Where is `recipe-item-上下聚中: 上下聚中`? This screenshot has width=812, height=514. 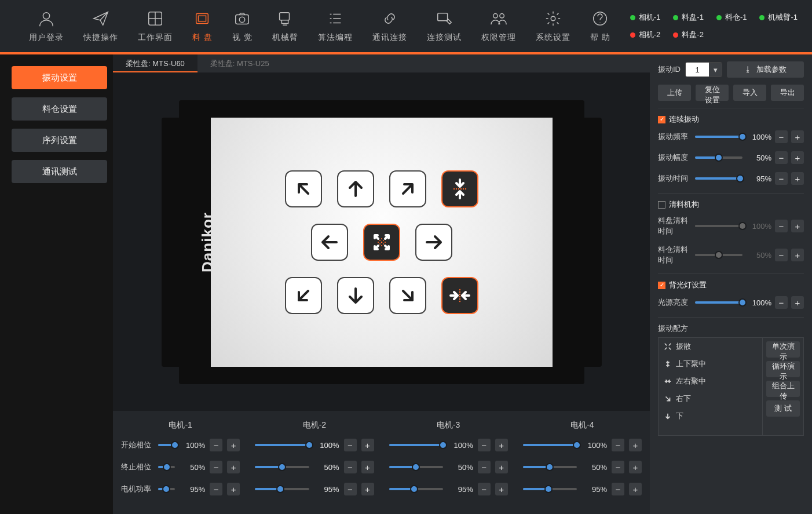
recipe-item-上下聚中: 上下聚中 is located at coordinates (710, 364).